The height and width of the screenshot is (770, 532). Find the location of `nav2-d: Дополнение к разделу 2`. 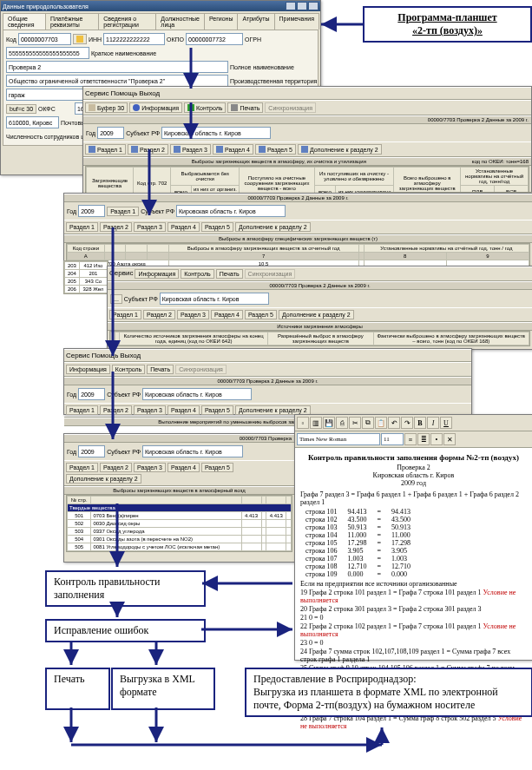

nav2-d: Дополнение к разделу 2 is located at coordinates (273, 227).